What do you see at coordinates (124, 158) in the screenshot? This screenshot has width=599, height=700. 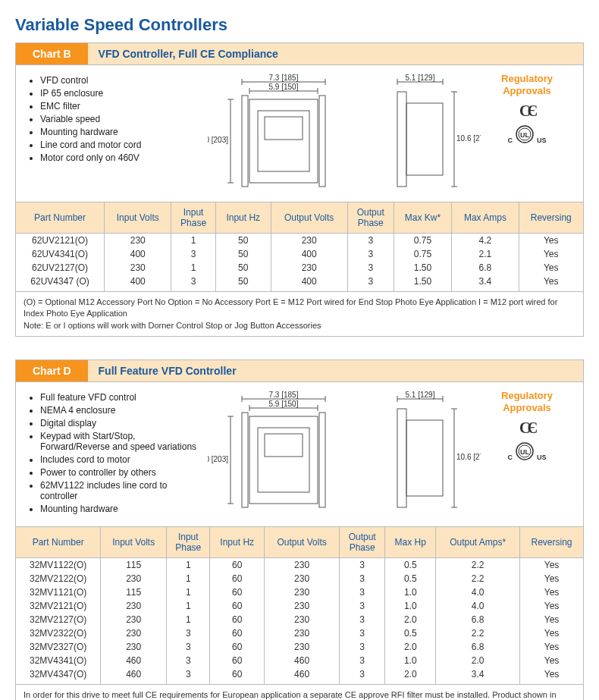 I see `feature-item: Motor cord only on 460V` at bounding box center [124, 158].